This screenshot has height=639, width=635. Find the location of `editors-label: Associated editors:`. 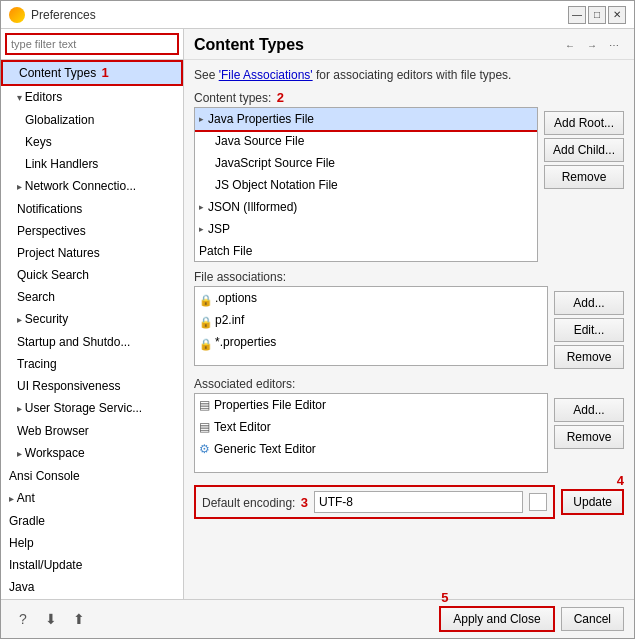

editors-label: Associated editors: is located at coordinates (371, 384).